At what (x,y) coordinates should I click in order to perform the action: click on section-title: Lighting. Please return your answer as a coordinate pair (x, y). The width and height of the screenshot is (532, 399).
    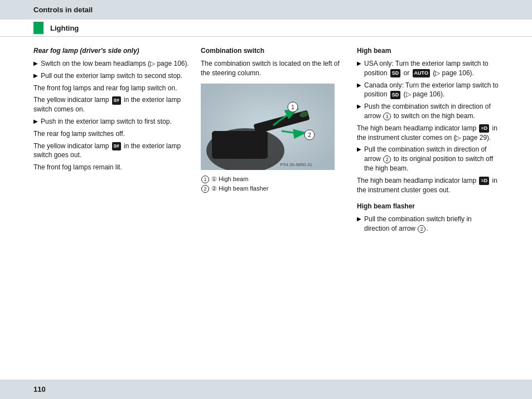
    Looking at the image, I should click on (65, 28).